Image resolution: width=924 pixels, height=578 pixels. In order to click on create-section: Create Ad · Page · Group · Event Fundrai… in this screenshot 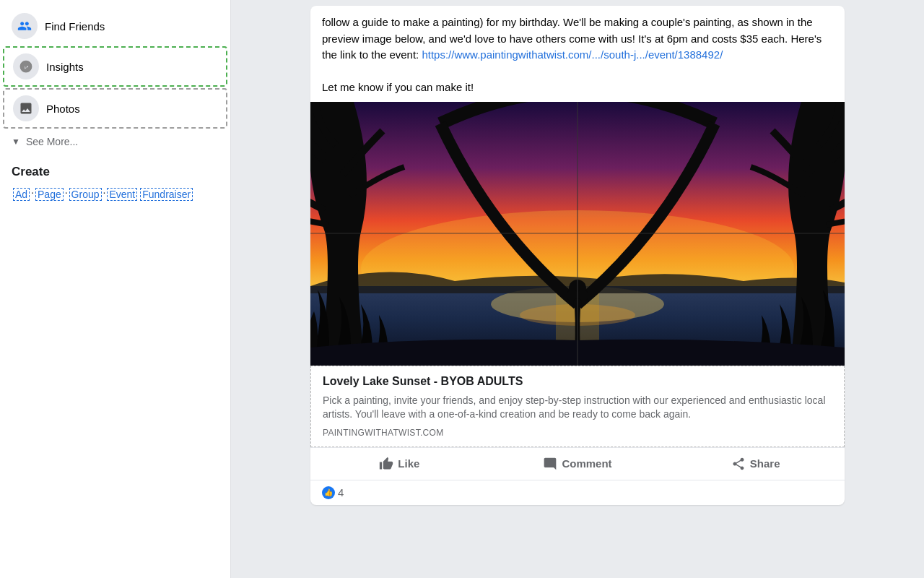, I will do `click(116, 181)`.